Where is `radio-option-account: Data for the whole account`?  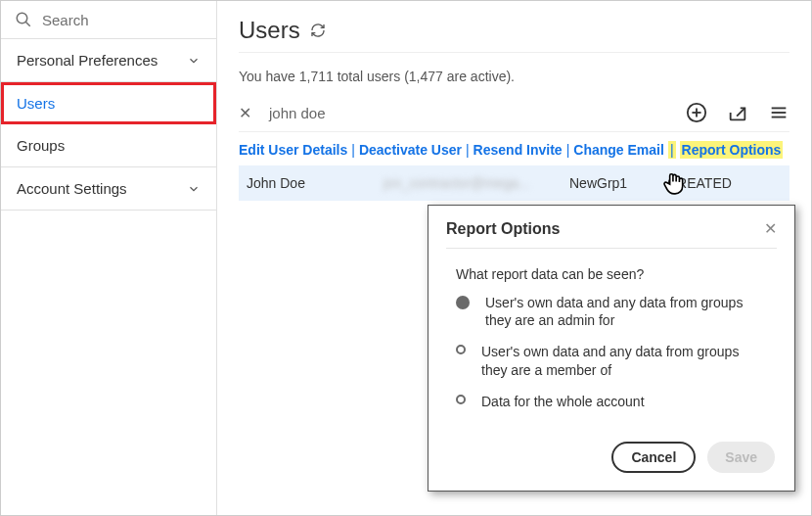
radio-option-account: Data for the whole account is located at coordinates (611, 401).